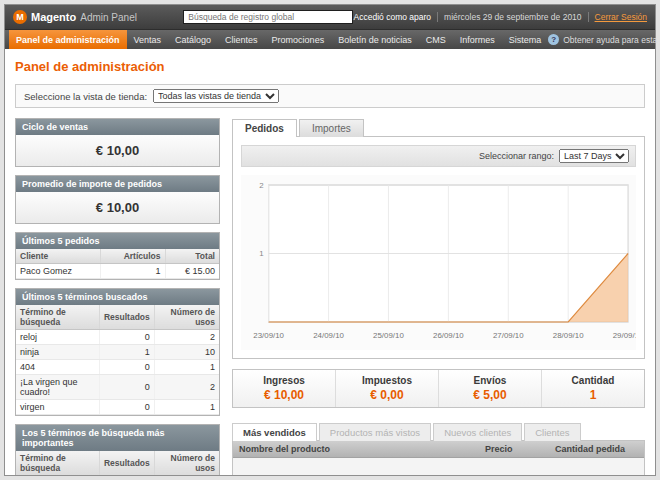  Describe the element at coordinates (438, 466) in the screenshot. I see `empty-records-message: No se encontraron registros.` at that location.